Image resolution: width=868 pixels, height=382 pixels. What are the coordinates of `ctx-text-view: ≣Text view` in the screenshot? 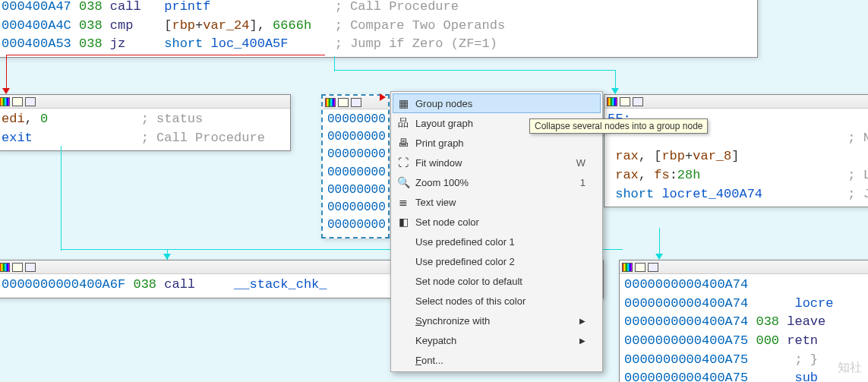 It's located at (497, 202).